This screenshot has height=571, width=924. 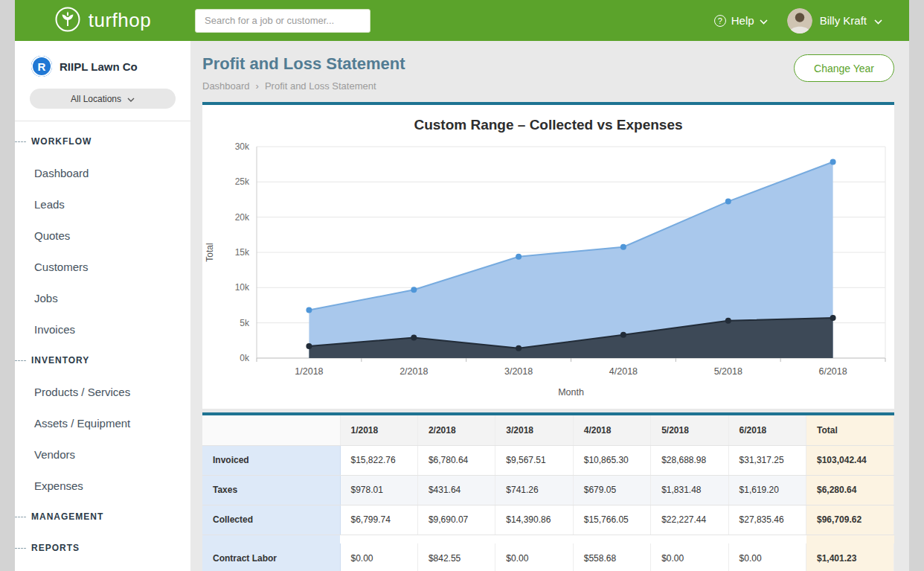 I want to click on company-logo: R, so click(x=42, y=66).